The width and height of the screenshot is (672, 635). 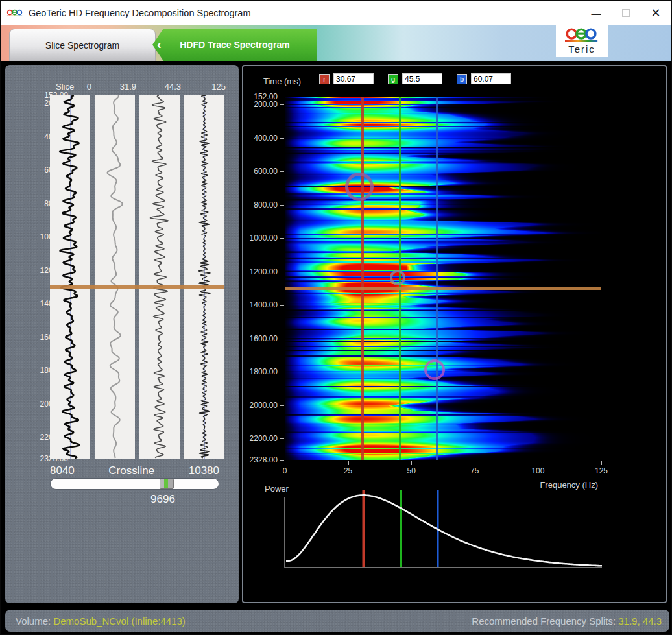 I want to click on time-tick-label: 2000.00, so click(x=261, y=405).